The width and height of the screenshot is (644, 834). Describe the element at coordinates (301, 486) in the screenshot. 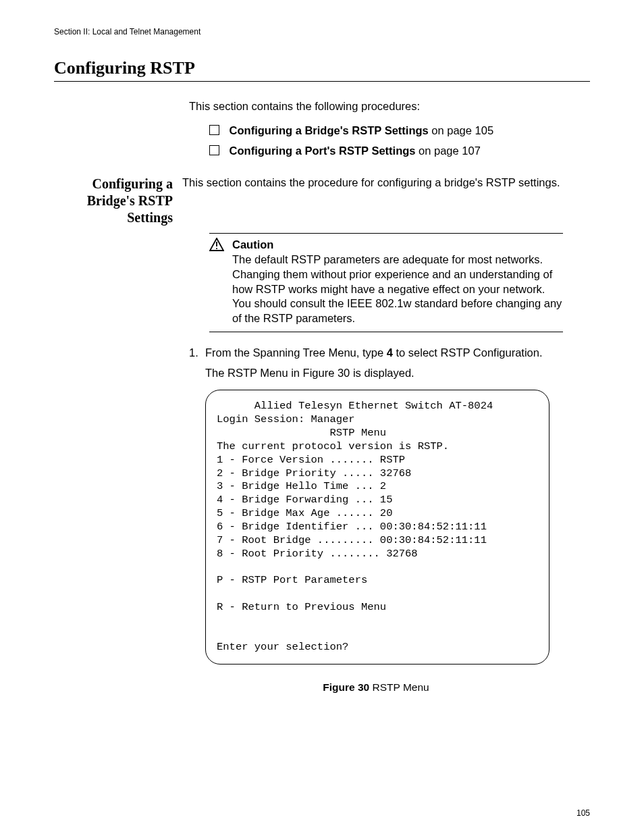

I see `term-item: 3 - Bridge Hello Time ... 2` at that location.